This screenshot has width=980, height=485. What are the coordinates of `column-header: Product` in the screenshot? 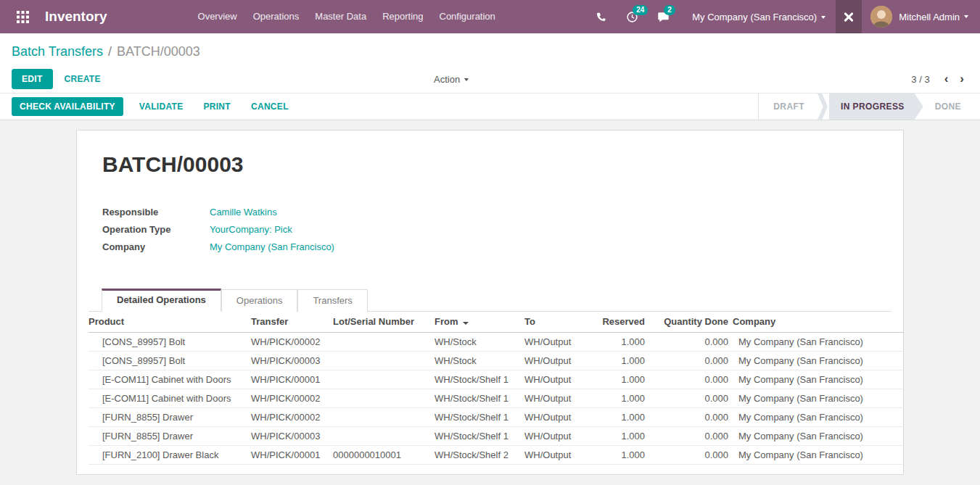 It's located at (170, 322).